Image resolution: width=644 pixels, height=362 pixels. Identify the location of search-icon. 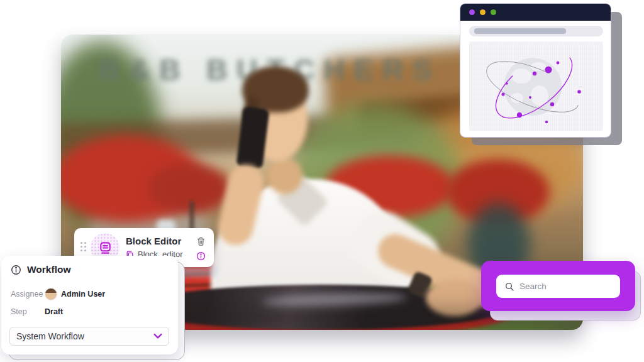
(509, 287).